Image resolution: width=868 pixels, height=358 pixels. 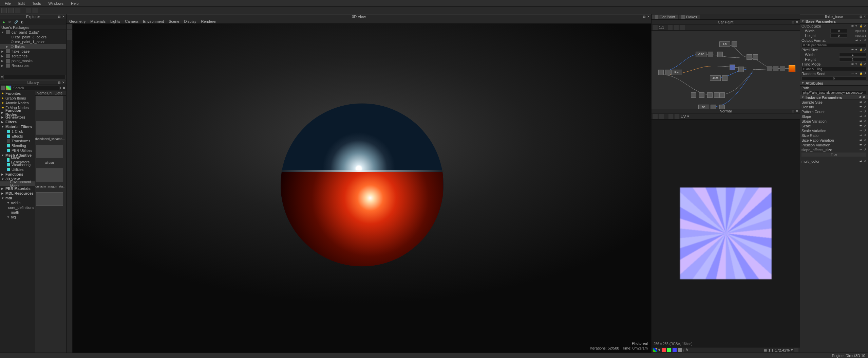 What do you see at coordinates (853, 59) in the screenshot?
I see `px-height-input: 1` at bounding box center [853, 59].